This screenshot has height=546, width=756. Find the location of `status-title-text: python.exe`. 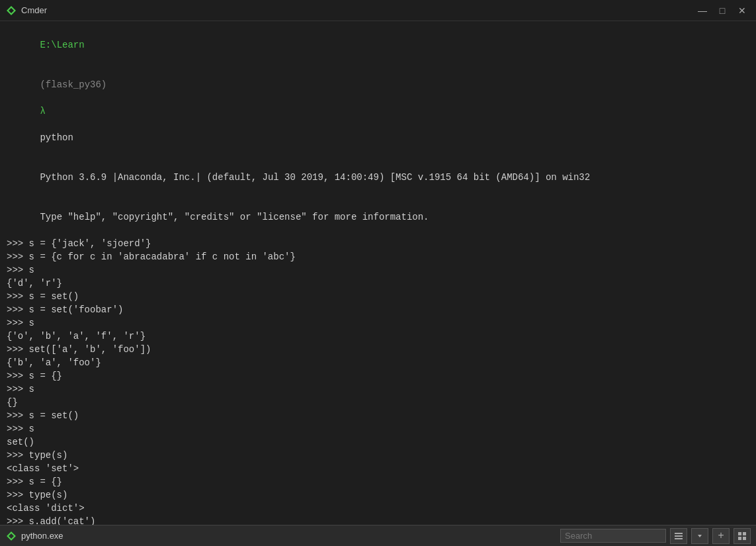

status-title-text: python.exe is located at coordinates (154, 536).